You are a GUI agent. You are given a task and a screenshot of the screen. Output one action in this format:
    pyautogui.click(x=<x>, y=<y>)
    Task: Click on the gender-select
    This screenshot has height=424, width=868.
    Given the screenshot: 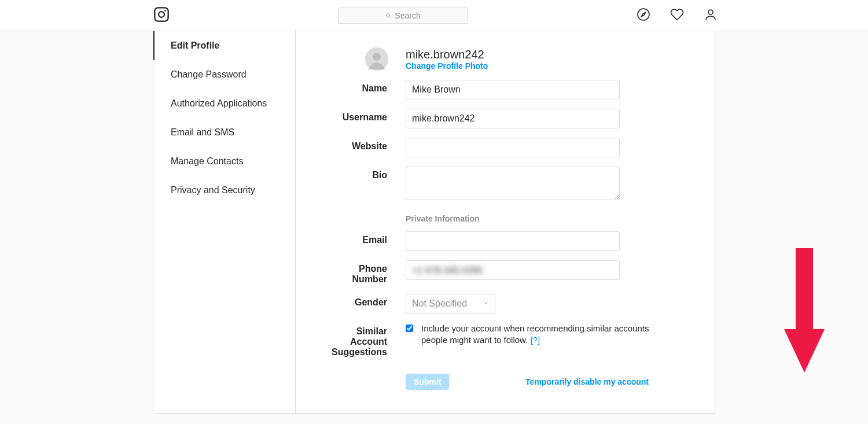 What is the action you would take?
    pyautogui.click(x=450, y=304)
    